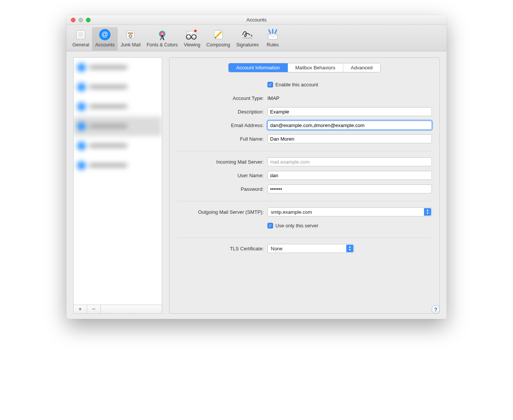  I want to click on toolbar-label: Composing, so click(218, 45).